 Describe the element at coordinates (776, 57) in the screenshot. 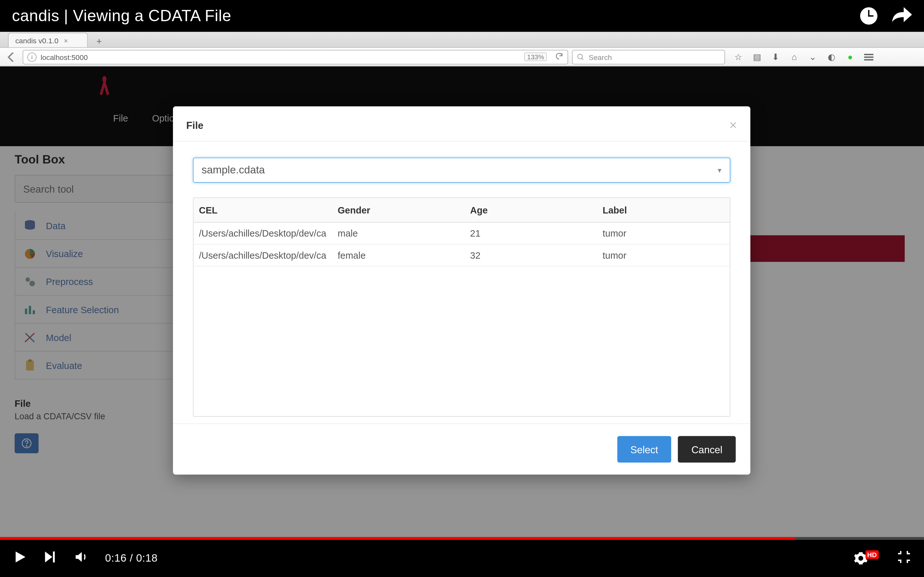

I see `downloads-icon: ⬇` at that location.